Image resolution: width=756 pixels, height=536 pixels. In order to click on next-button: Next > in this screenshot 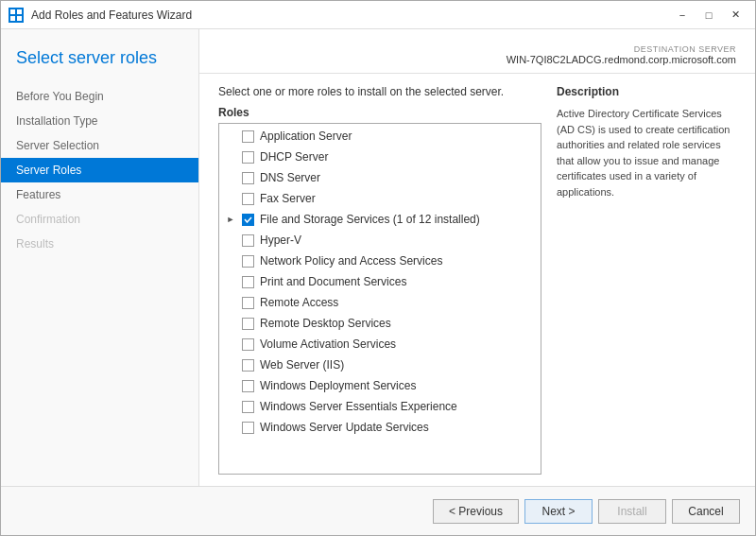, I will do `click(558, 511)`.